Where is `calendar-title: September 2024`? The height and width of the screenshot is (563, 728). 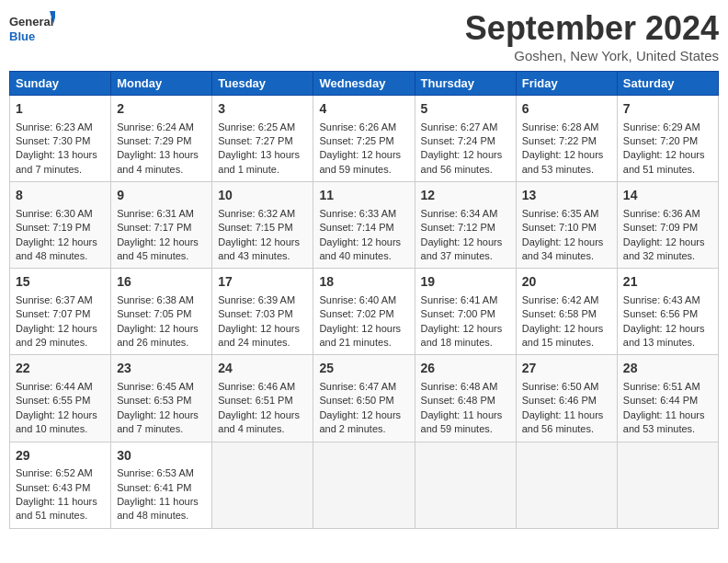 calendar-title: September 2024 is located at coordinates (592, 29).